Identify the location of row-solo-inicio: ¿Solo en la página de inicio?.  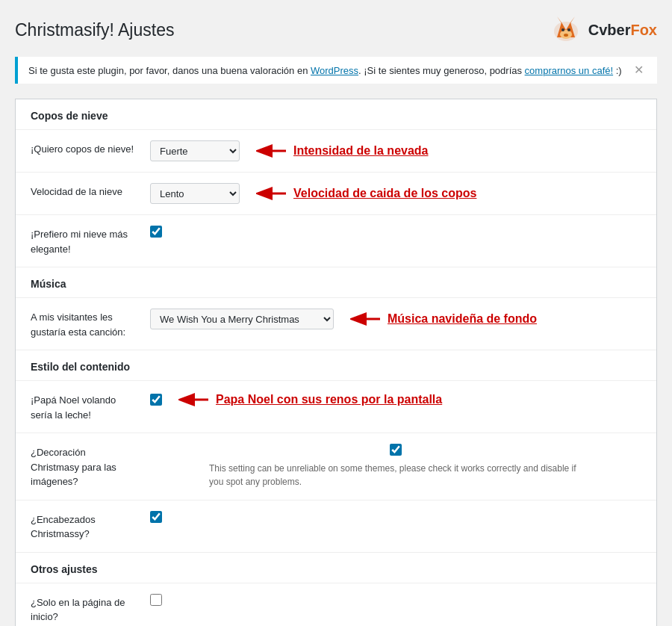
(336, 605).